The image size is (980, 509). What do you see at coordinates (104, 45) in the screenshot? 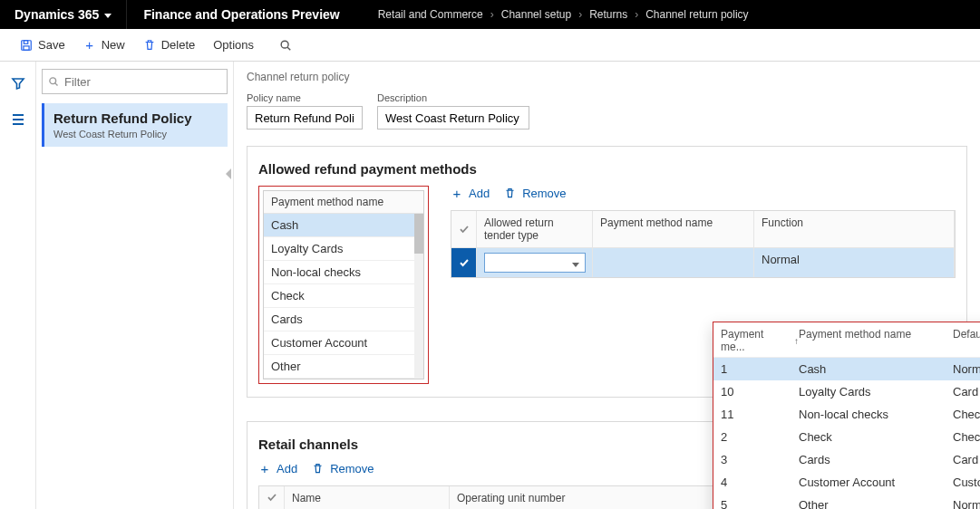
I see `new-button: + New` at bounding box center [104, 45].